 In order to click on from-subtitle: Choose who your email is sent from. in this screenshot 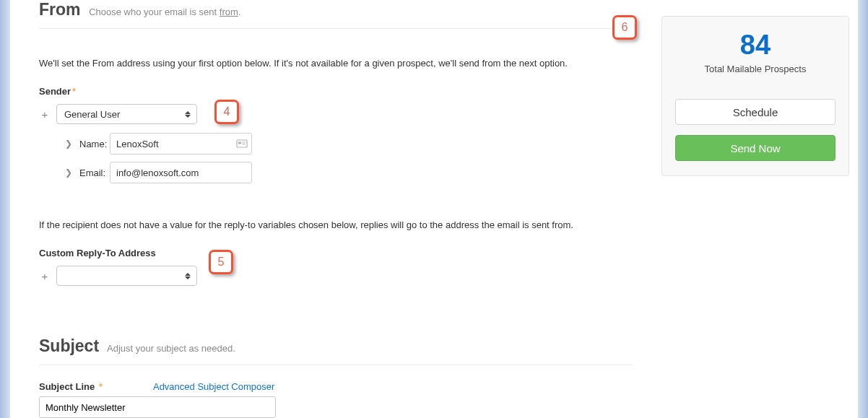, I will do `click(165, 12)`.